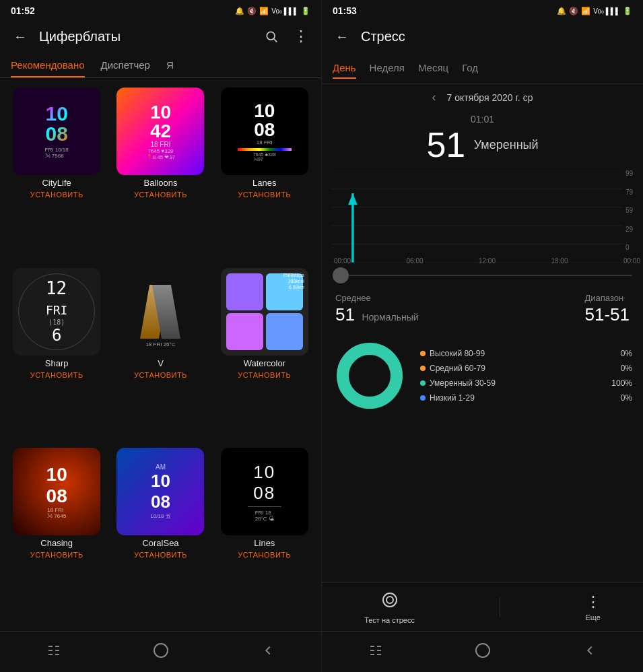  What do you see at coordinates (57, 355) in the screenshot?
I see `watch-item-sharp: 12FRI (18) 6 Sharp УСТАНОВИТЬ` at bounding box center [57, 355].